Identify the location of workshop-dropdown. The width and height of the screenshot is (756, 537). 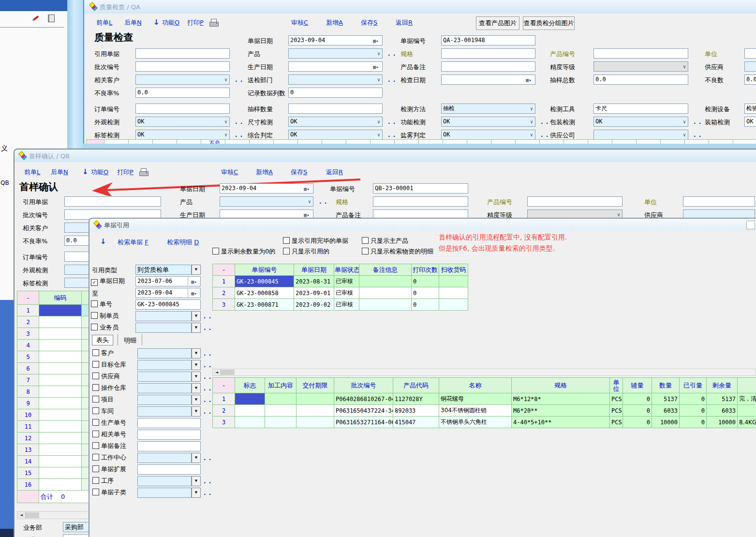
(164, 411).